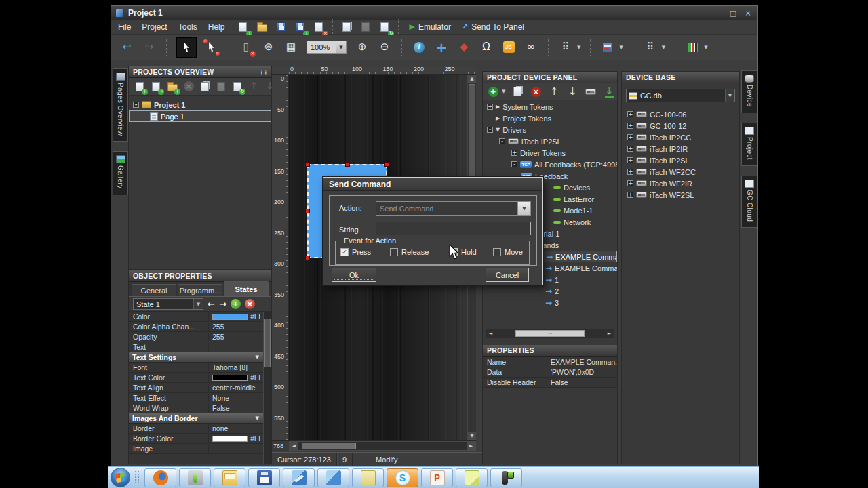 This screenshot has width=868, height=488. I want to click on taskbar-media-device, so click(195, 478).